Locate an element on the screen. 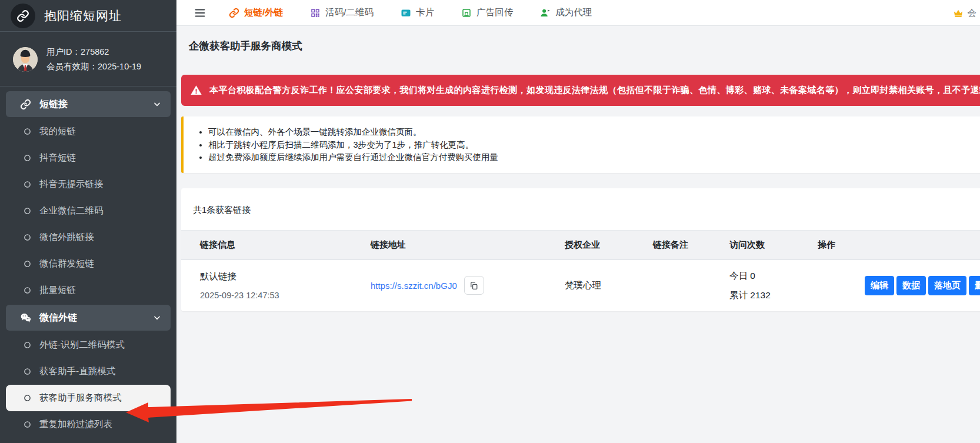 Image resolution: width=980 pixels, height=443 pixels. chevron-down-icon is located at coordinates (157, 104).